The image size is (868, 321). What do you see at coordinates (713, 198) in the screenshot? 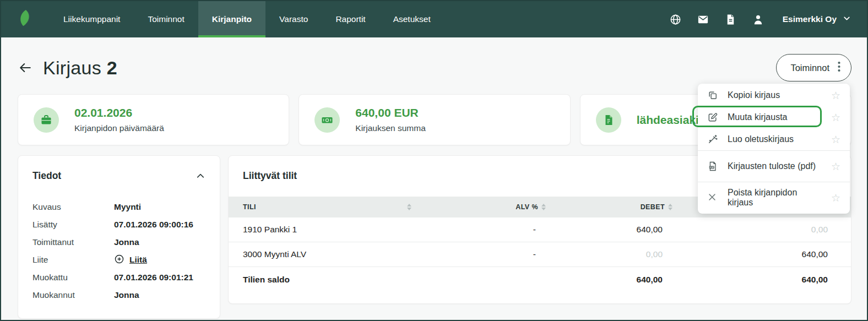
I see `x-icon` at bounding box center [713, 198].